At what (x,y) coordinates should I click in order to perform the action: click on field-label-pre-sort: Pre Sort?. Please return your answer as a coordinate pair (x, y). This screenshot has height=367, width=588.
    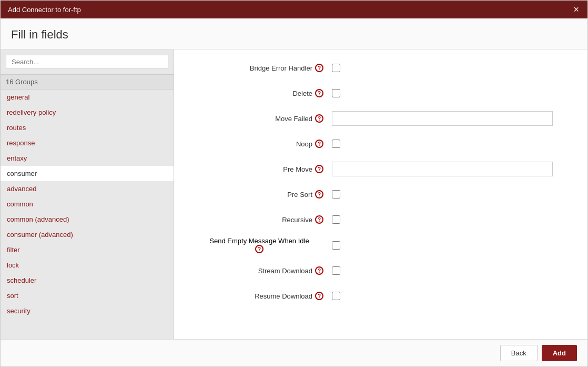
    Looking at the image, I should click on (263, 194).